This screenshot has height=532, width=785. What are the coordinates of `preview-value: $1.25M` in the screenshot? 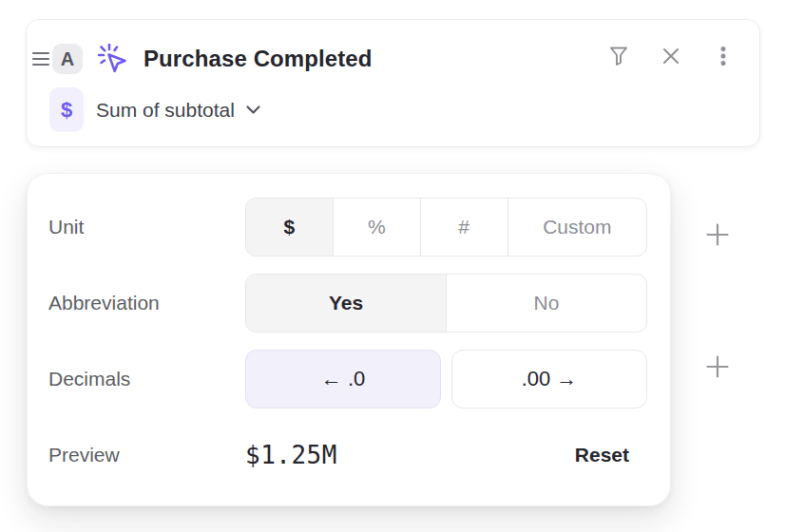 It's located at (291, 455).